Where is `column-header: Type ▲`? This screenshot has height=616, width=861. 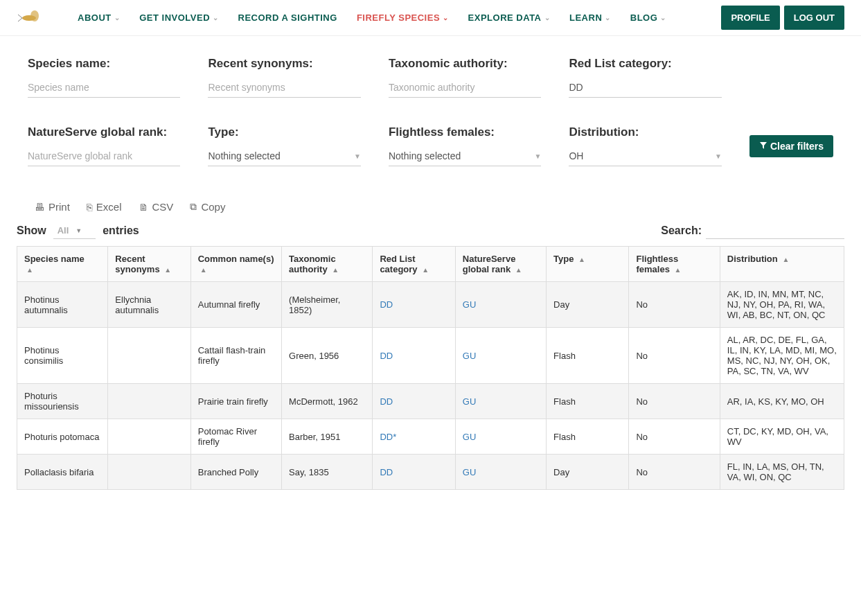 column-header: Type ▲ is located at coordinates (587, 265).